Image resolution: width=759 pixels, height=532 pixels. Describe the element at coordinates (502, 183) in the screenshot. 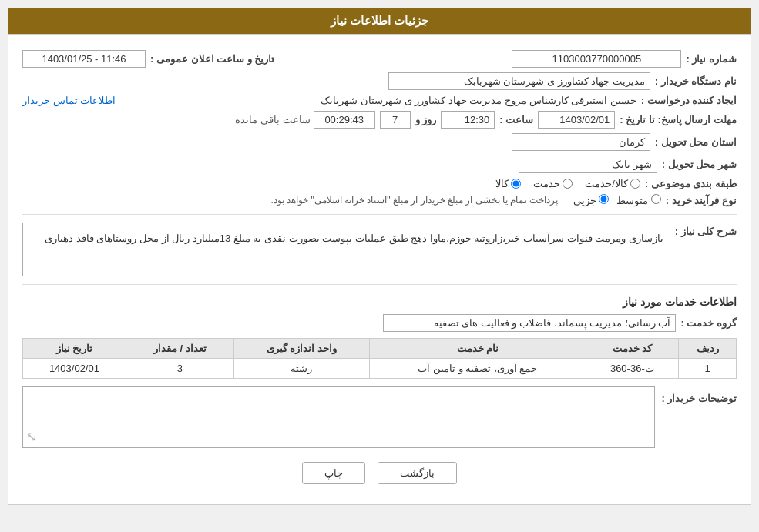

I see `category-kala-label: کالا` at that location.